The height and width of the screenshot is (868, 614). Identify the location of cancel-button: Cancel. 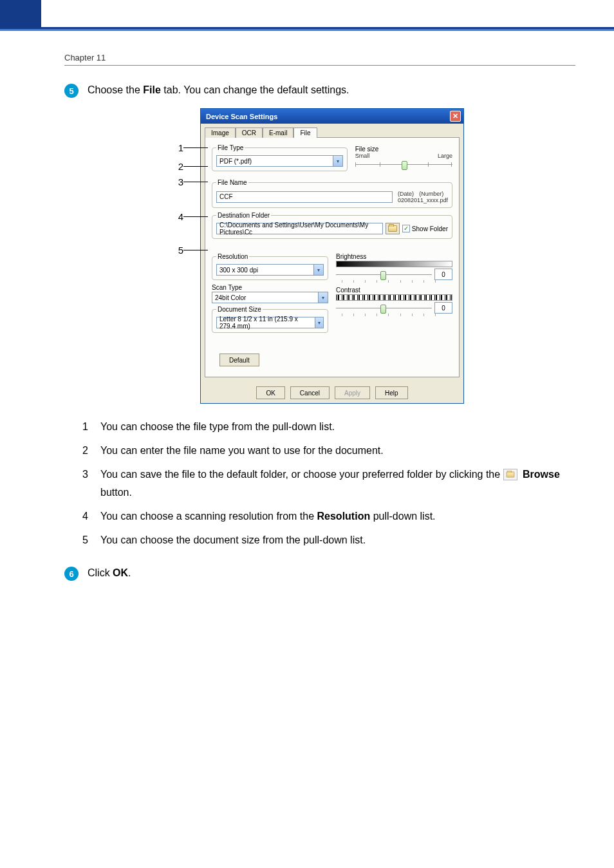
(310, 393).